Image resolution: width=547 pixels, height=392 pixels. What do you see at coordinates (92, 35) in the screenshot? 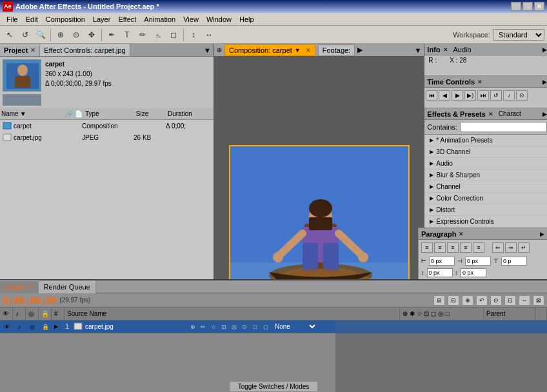
I see `pan-tool: ✥` at bounding box center [92, 35].